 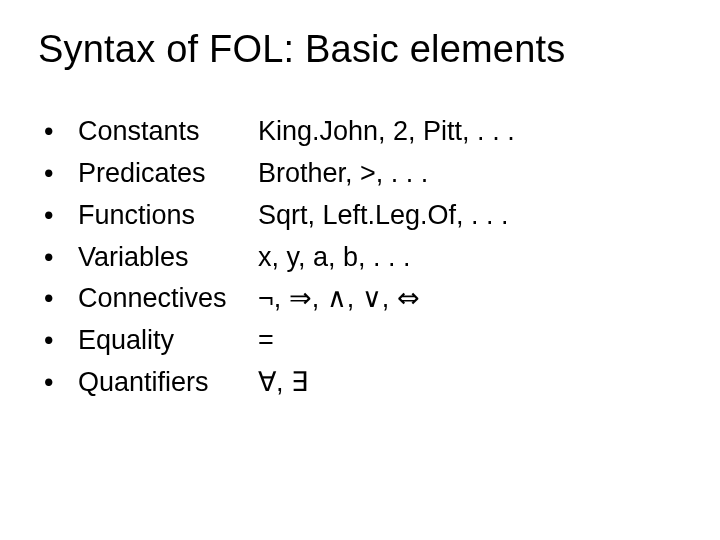 What do you see at coordinates (470, 216) in the screenshot?
I see `item-examples: Sqrt, Left.Leg.Of, . . .` at bounding box center [470, 216].